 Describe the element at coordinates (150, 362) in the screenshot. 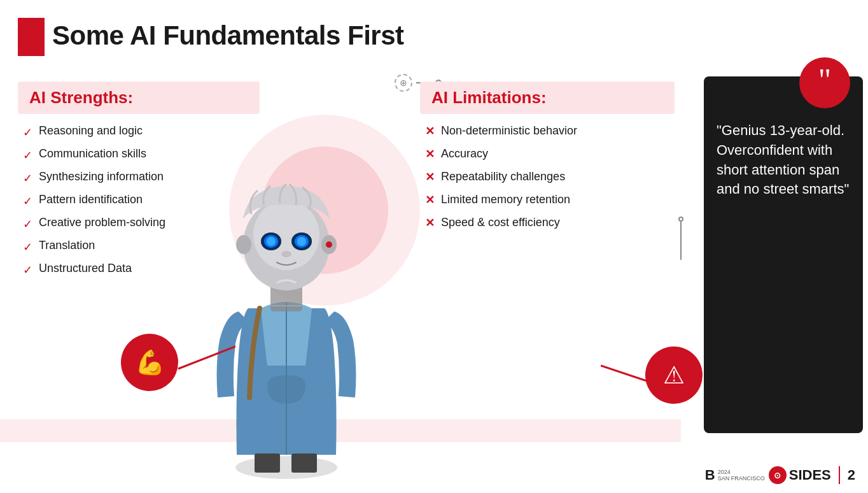

I see `muscle-icon: 💪` at that location.